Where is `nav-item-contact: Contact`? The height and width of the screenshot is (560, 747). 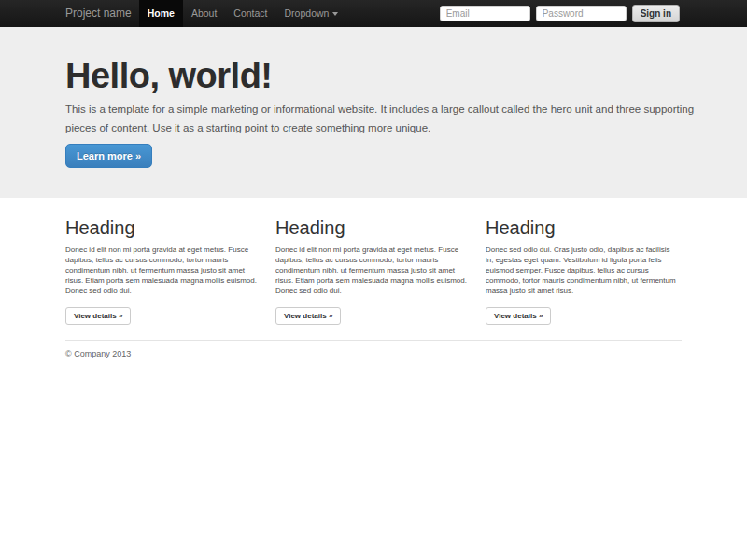 nav-item-contact: Contact is located at coordinates (250, 13).